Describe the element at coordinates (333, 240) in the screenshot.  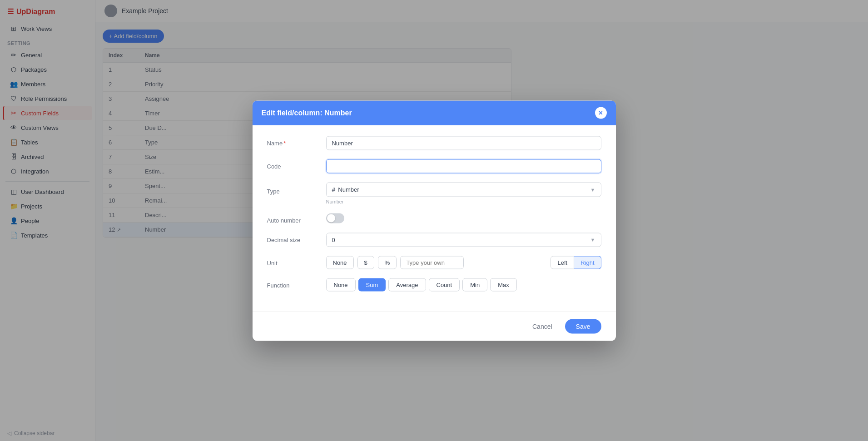
I see `decimal-value: 0` at that location.